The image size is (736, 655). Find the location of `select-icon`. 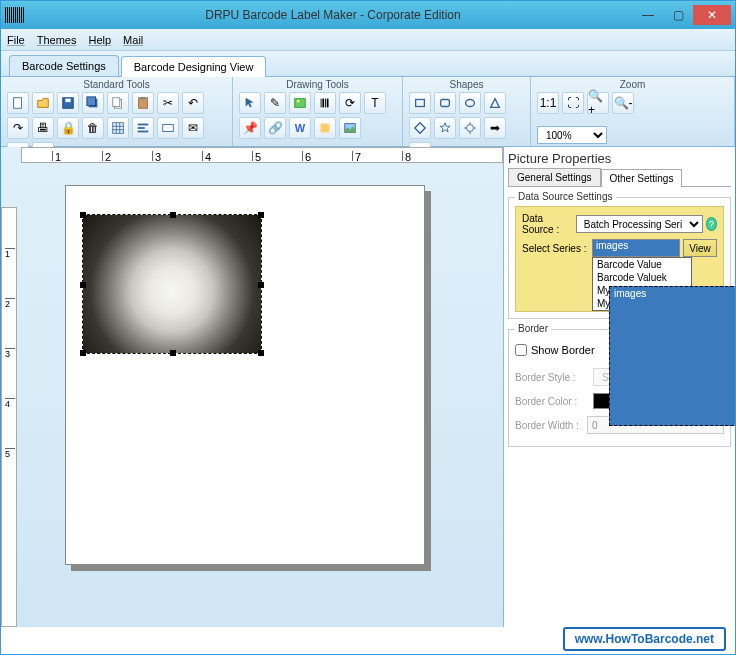

select-icon is located at coordinates (250, 103).